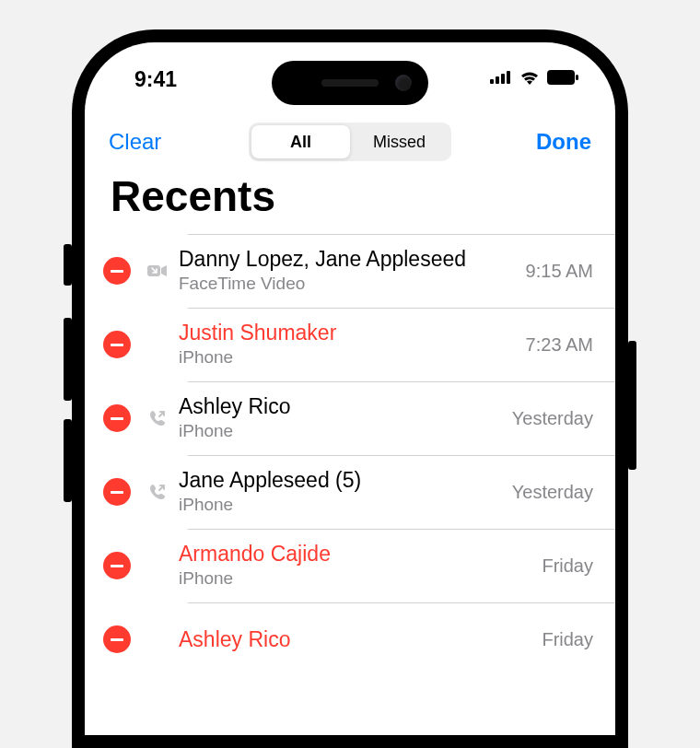 Image resolution: width=700 pixels, height=748 pixels. I want to click on tab-all: All, so click(300, 142).